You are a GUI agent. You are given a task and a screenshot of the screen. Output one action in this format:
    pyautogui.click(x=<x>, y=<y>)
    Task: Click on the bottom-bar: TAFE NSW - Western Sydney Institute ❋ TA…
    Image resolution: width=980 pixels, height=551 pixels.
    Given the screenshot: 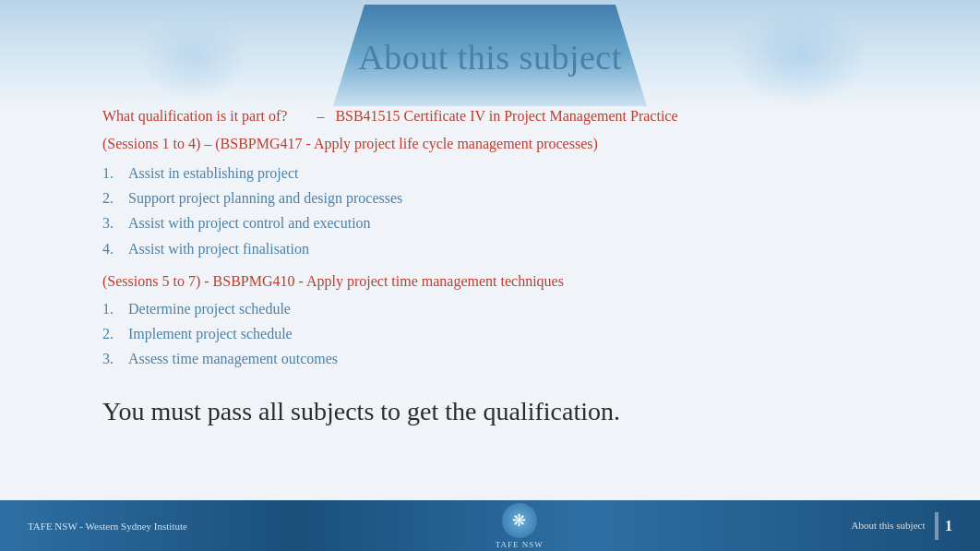 What is the action you would take?
    pyautogui.click(x=490, y=526)
    